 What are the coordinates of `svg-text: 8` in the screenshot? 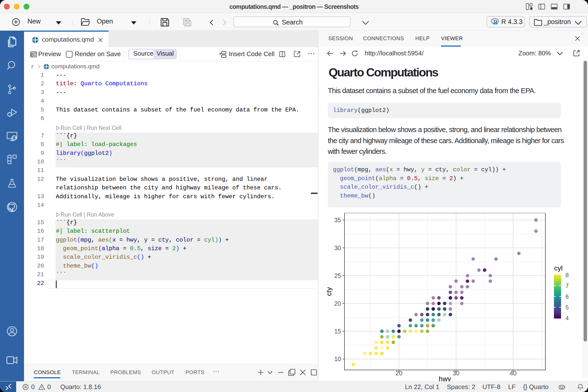 It's located at (567, 275).